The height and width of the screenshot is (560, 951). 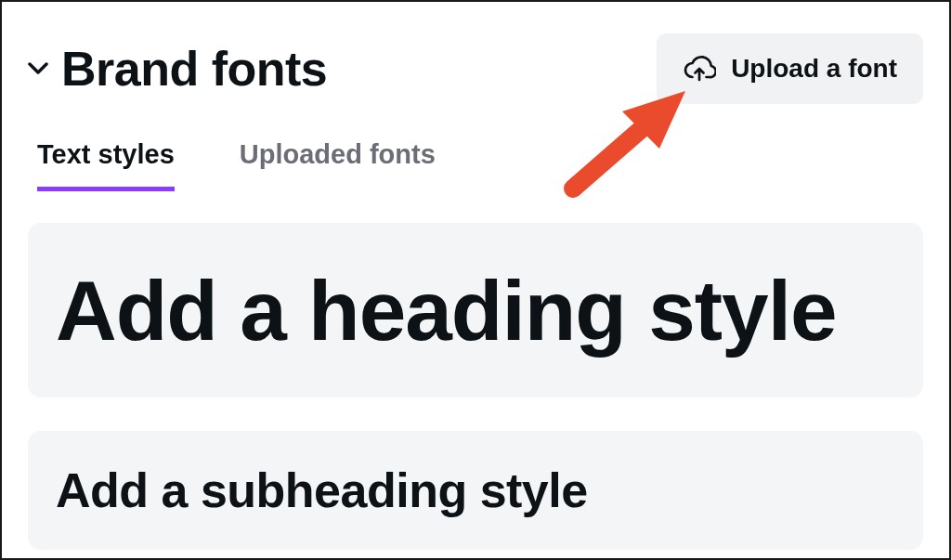 I want to click on heading-style-label: Add a heading style, so click(x=446, y=310).